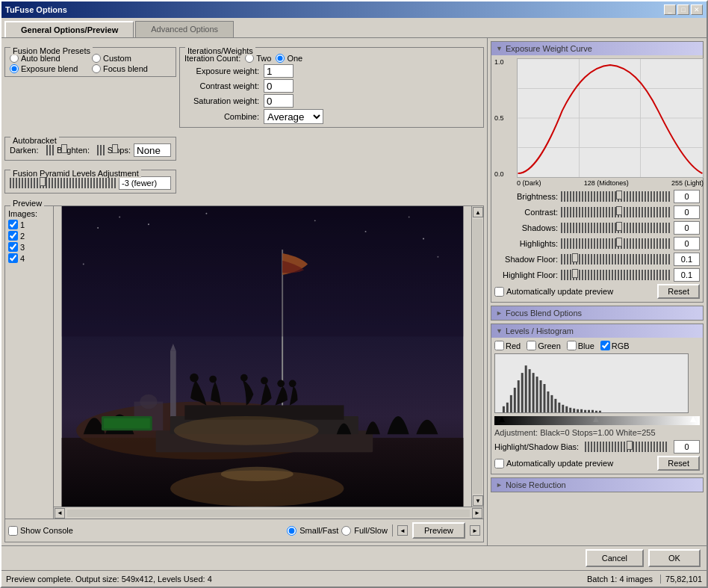 The height and width of the screenshot is (588, 708). What do you see at coordinates (60, 513) in the screenshot?
I see `scroll-left-button: ◄` at bounding box center [60, 513].